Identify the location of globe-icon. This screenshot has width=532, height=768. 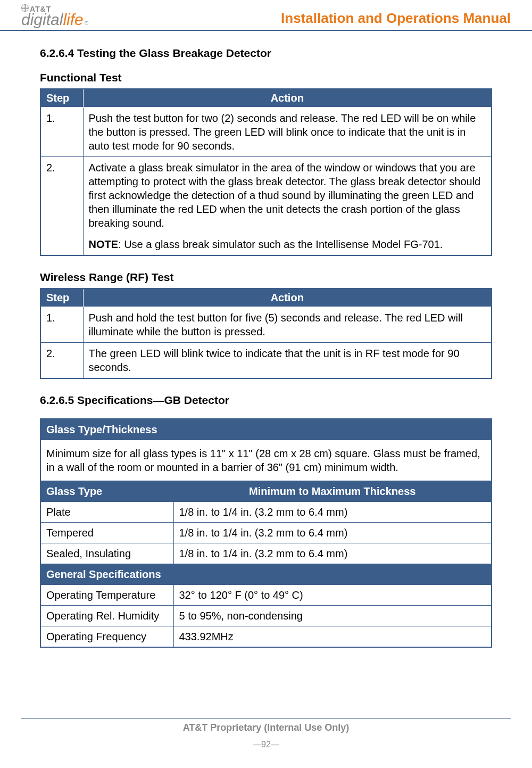
(25, 8).